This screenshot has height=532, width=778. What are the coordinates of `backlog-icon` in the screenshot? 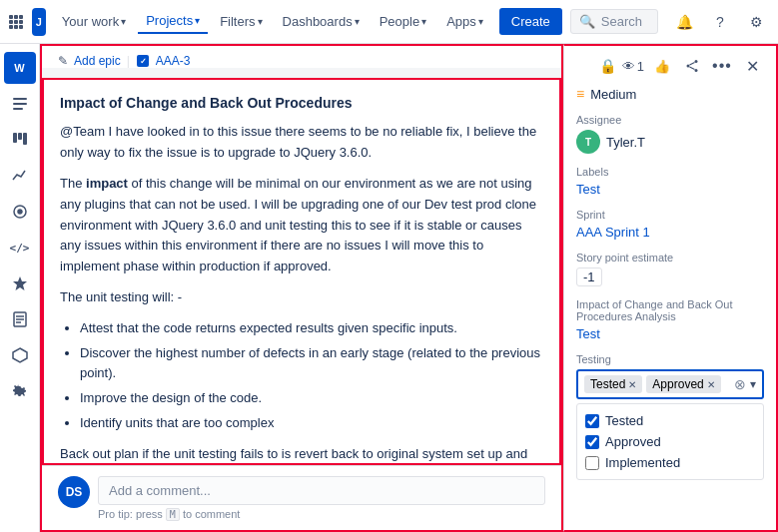 It's located at (20, 104).